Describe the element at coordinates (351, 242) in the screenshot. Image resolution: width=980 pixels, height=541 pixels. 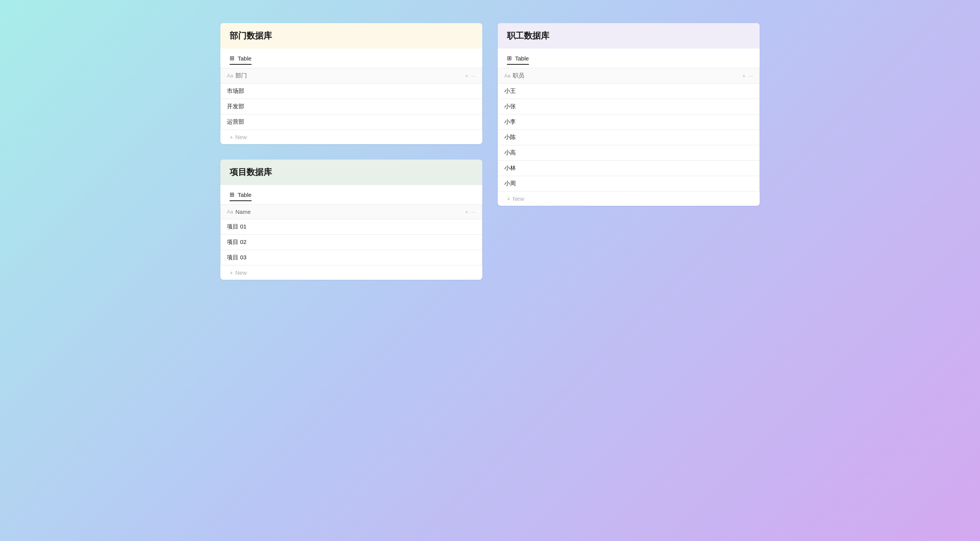
I see `table-row: 项目 02` at that location.